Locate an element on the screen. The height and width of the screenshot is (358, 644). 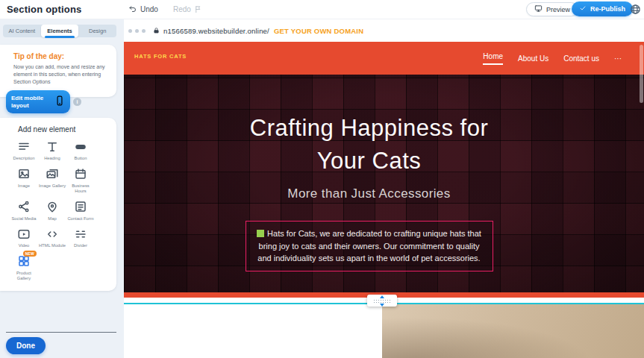
product-gallery-icon: NEW is located at coordinates (24, 261).